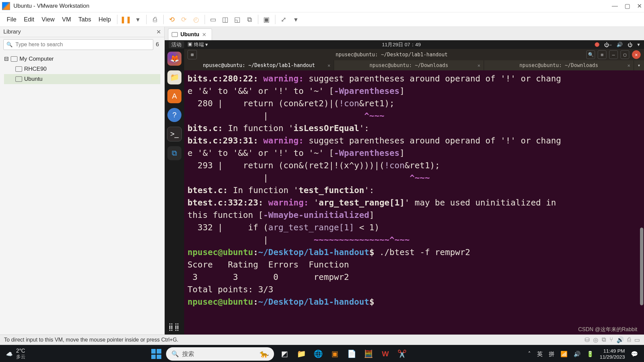 The image size is (644, 362). What do you see at coordinates (174, 77) in the screenshot?
I see `dock-files-icon: 📁` at bounding box center [174, 77].